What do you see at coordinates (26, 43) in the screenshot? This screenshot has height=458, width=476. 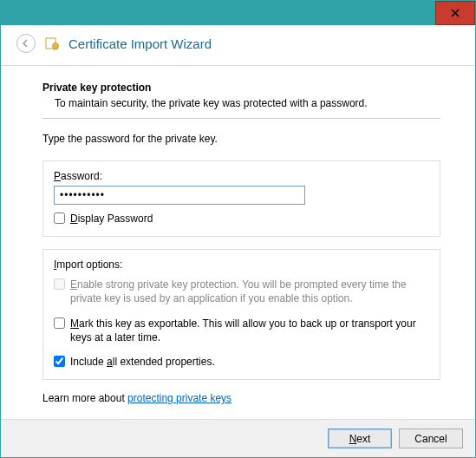 I see `back-button` at bounding box center [26, 43].